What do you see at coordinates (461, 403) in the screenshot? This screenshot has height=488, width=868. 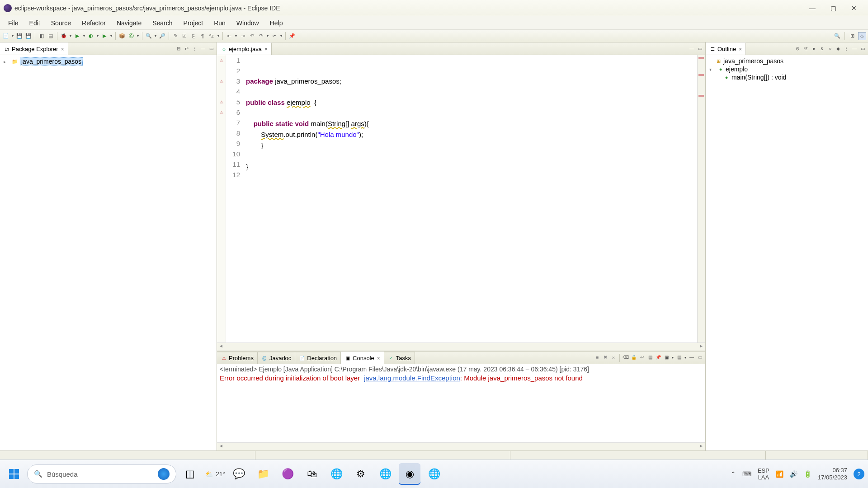 I see `console-body: <terminated> Ejemplo [Java Application] …` at bounding box center [461, 403].